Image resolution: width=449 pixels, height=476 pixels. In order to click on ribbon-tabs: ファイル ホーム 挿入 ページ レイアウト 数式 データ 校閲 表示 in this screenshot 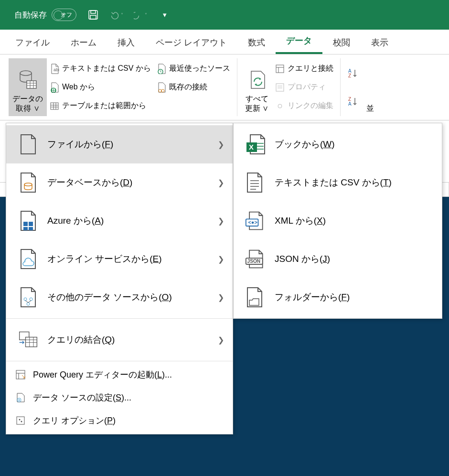, I will do `click(224, 42)`.